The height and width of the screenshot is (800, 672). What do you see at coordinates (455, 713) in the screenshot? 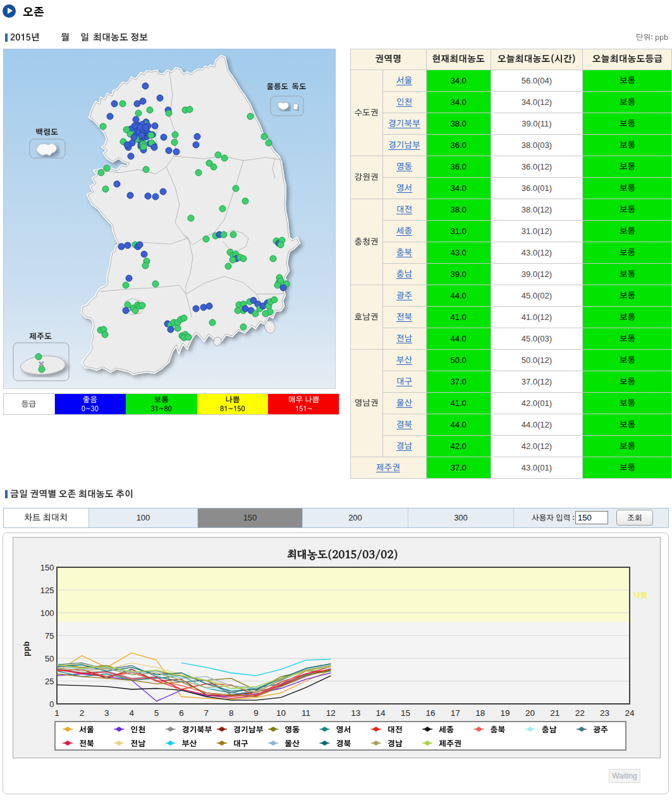
I see `svg-text: 17` at bounding box center [455, 713].